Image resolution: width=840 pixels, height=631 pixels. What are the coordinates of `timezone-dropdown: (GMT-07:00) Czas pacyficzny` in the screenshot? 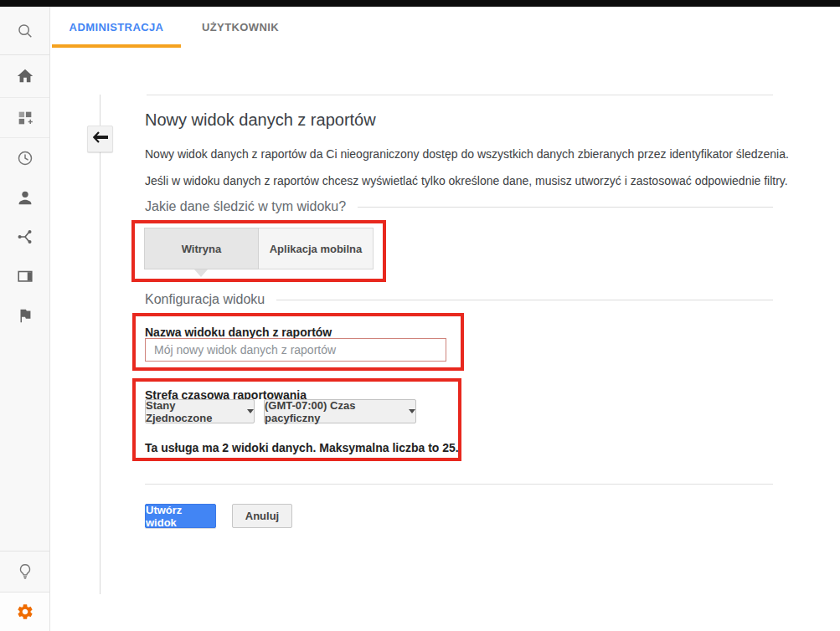 It's located at (340, 412).